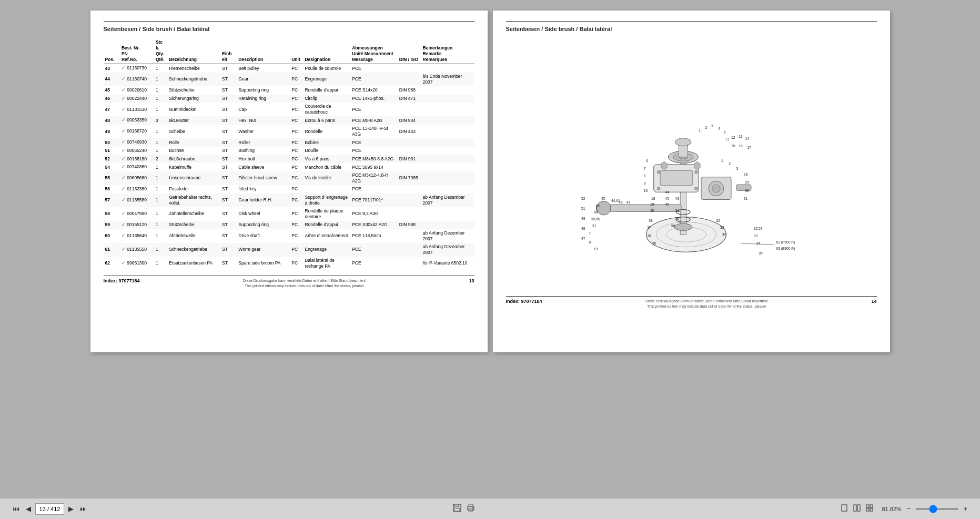 This screenshot has width=980, height=519. What do you see at coordinates (194, 90) in the screenshot?
I see `cell-bezeichnung: Stützscheibe` at bounding box center [194, 90].